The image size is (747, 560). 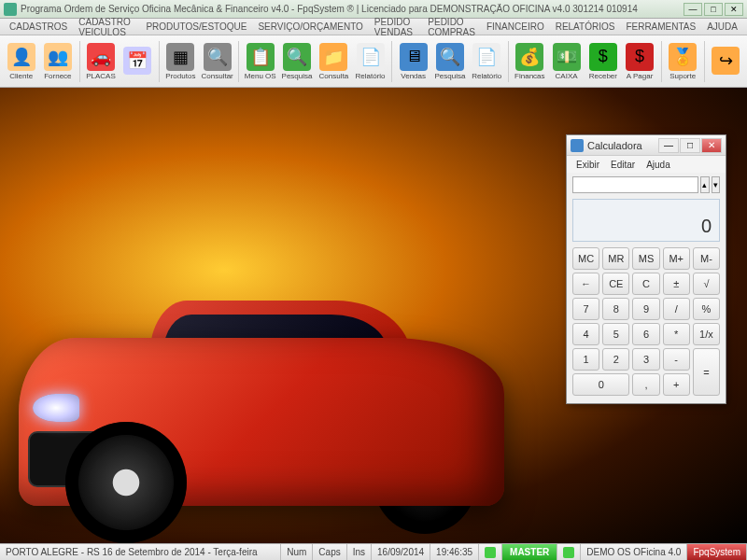 What do you see at coordinates (101, 57) in the screenshot?
I see `toolbar-icon: 🚗` at bounding box center [101, 57].